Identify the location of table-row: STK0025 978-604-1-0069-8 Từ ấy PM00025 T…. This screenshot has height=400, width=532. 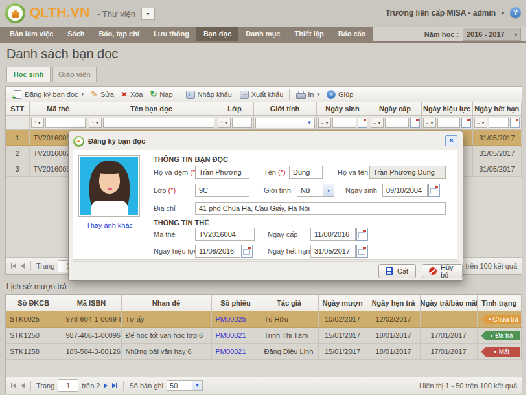
(264, 320).